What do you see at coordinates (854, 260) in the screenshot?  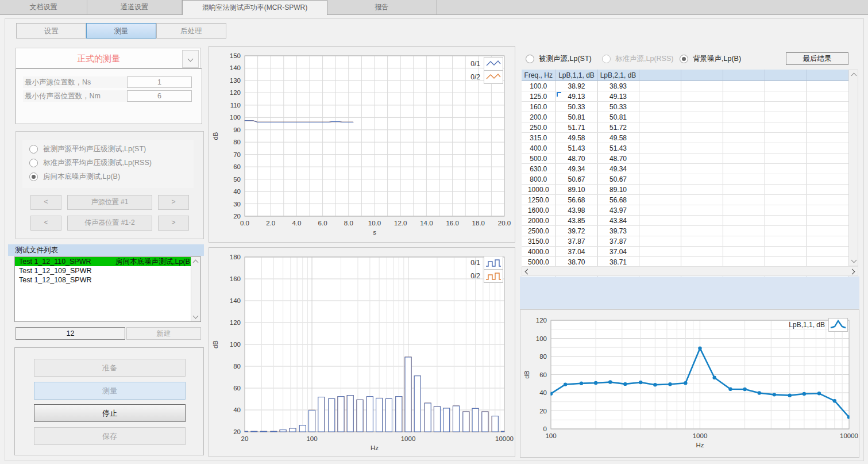 I see `scroll-down-icon` at bounding box center [854, 260].